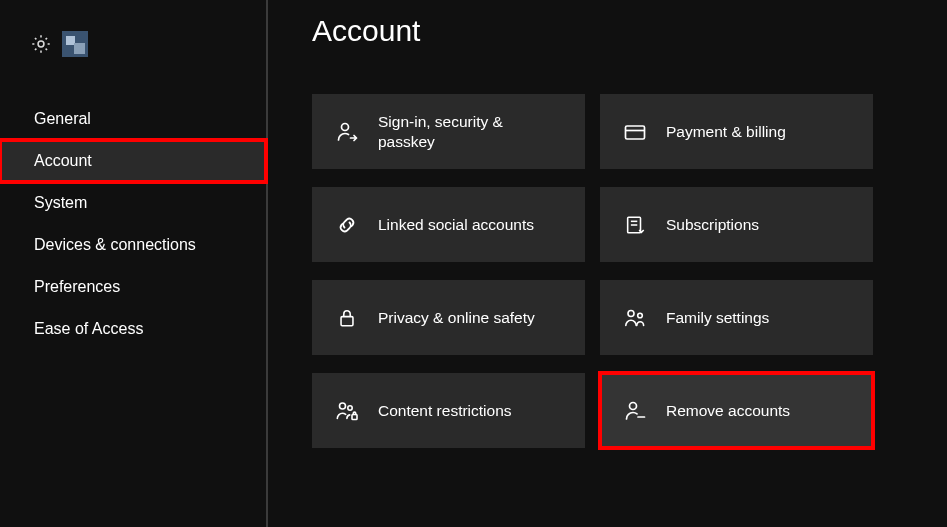  Describe the element at coordinates (133, 119) in the screenshot. I see `sidebar-item-general: General` at that location.